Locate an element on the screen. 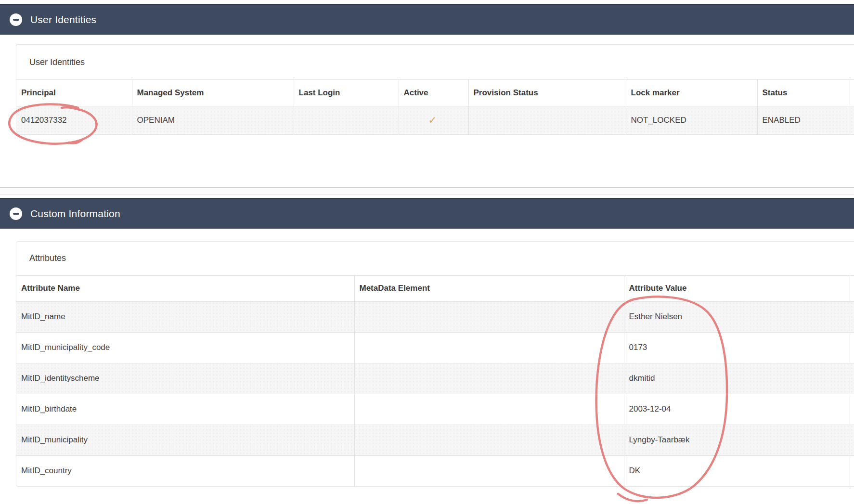  cell-attribute-name: MitID_identityscheme is located at coordinates (185, 378).